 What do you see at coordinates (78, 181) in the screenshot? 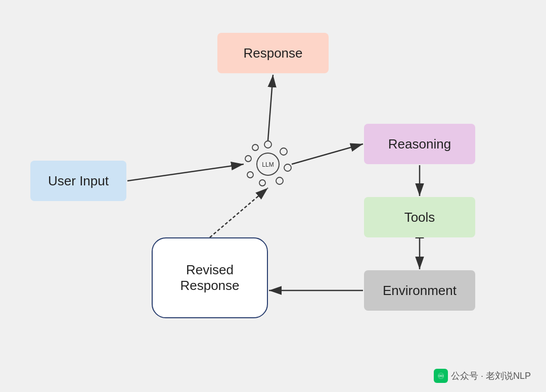
I see `user-input-label: User Input` at bounding box center [78, 181].